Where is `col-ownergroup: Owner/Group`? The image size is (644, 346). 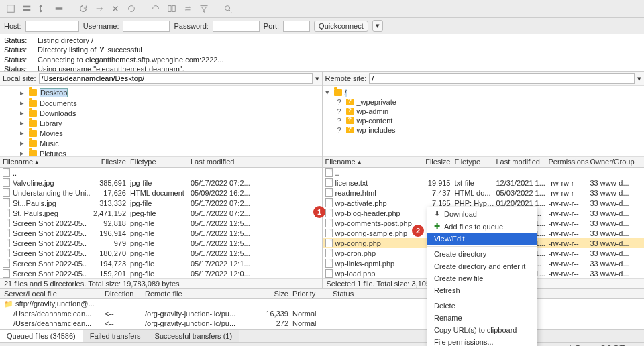
col-ownergroup: Owner/Group is located at coordinates (616, 162).